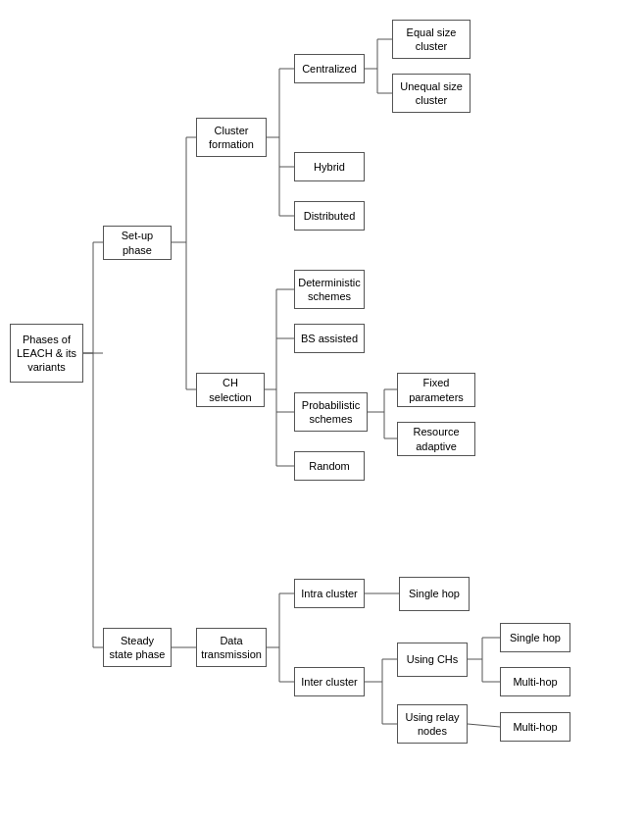  Describe the element at coordinates (535, 638) in the screenshot. I see `node-single-hop-chs: Single hop` at that location.